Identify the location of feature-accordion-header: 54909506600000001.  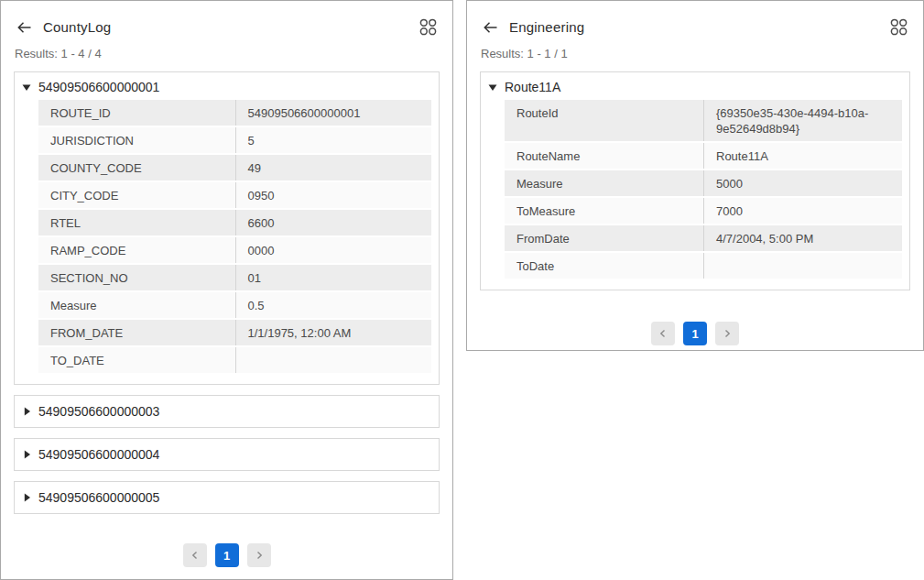
(227, 86).